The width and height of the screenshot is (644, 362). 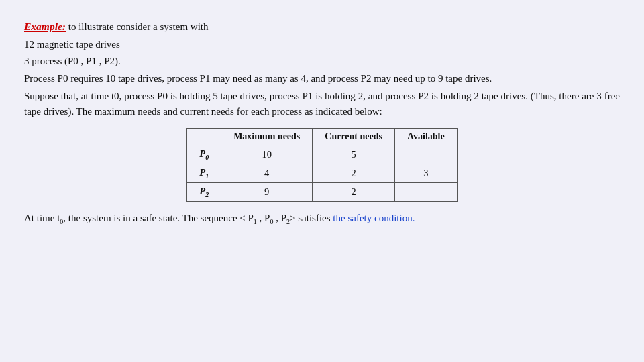 What do you see at coordinates (322, 45) in the screenshot?
I see `line1: 12 magnetic tape drives` at bounding box center [322, 45].